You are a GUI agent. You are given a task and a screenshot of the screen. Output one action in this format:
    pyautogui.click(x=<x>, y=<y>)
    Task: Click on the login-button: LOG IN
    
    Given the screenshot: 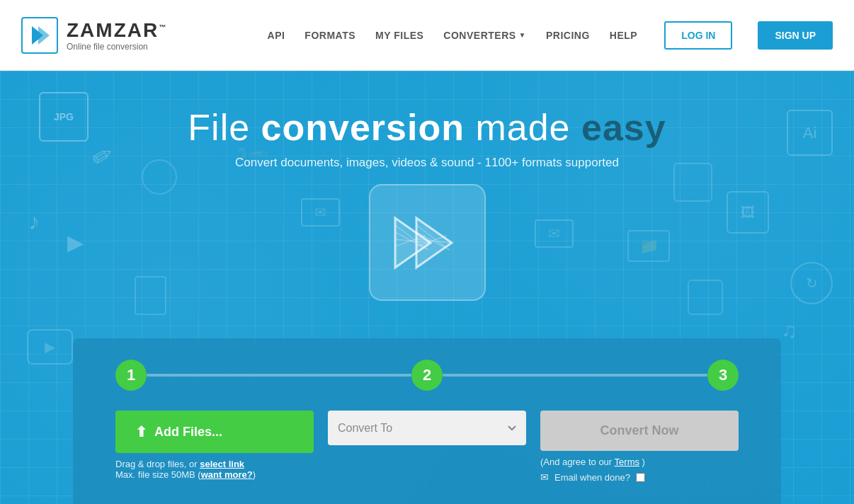 What is the action you would take?
    pyautogui.click(x=698, y=35)
    